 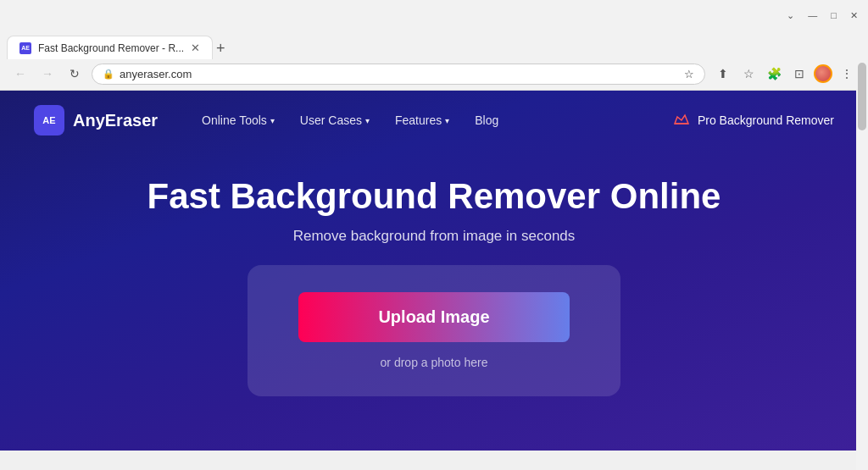 What do you see at coordinates (75, 74) in the screenshot?
I see `reload-button: ↻` at bounding box center [75, 74].